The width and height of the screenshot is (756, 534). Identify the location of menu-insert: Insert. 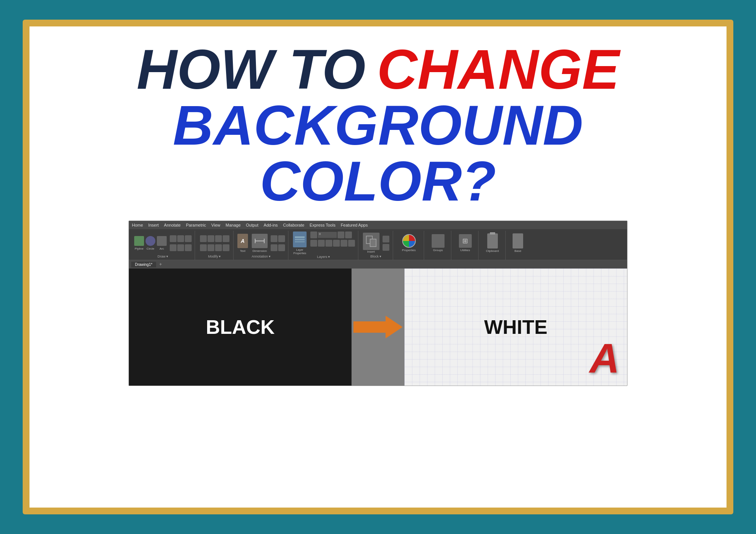
(153, 225).